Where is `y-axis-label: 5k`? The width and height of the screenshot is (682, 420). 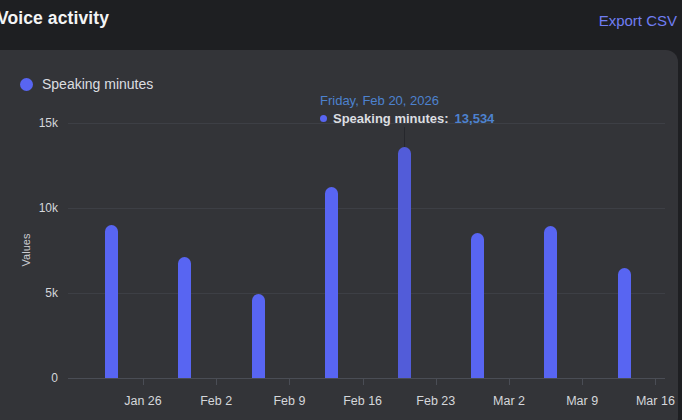
y-axis-label: 5k is located at coordinates (38, 293).